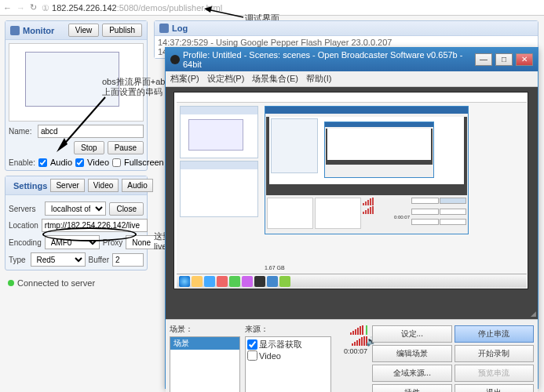 This screenshot has width=544, height=392. I want to click on fullscreen-checkbox, so click(116, 163).